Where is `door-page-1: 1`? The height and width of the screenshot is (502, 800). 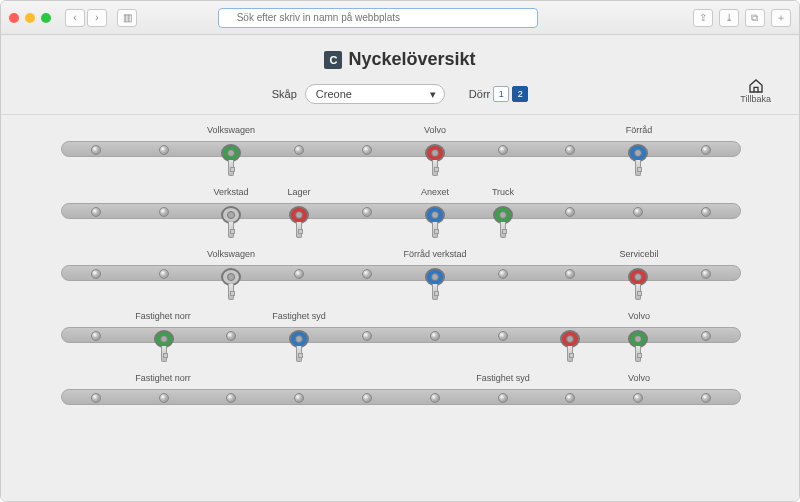 door-page-1: 1 is located at coordinates (501, 94).